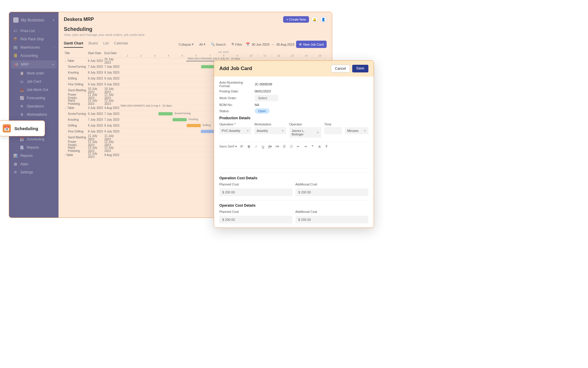  Describe the element at coordinates (34, 139) in the screenshot. I see `nav-scheduling: 📆Scheduling` at that location.